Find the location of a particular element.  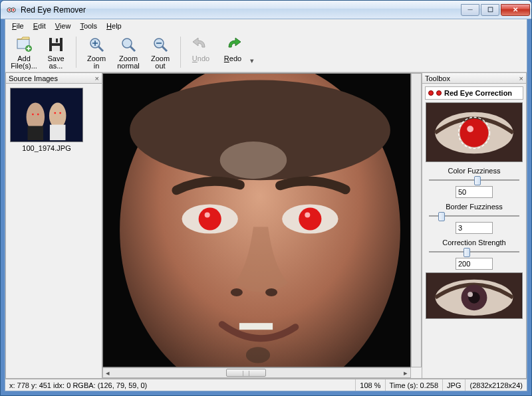

undo-button: Undo is located at coordinates (201, 52).